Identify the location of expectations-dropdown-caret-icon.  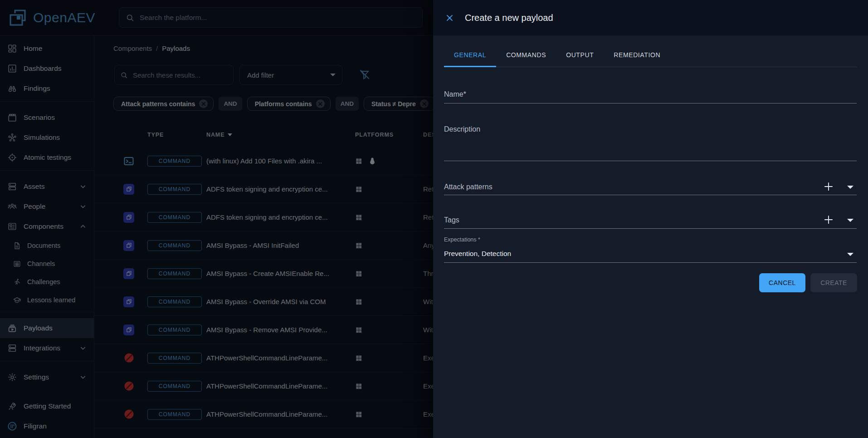
(850, 254).